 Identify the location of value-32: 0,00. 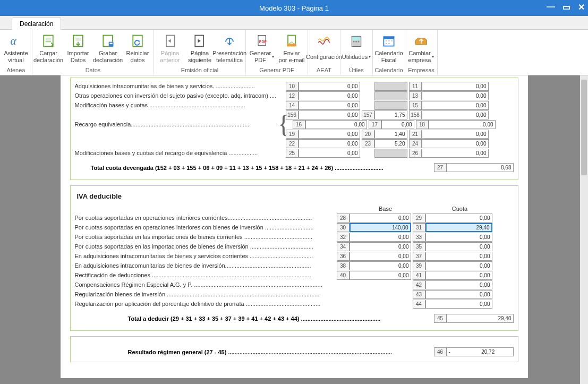
(380, 237).